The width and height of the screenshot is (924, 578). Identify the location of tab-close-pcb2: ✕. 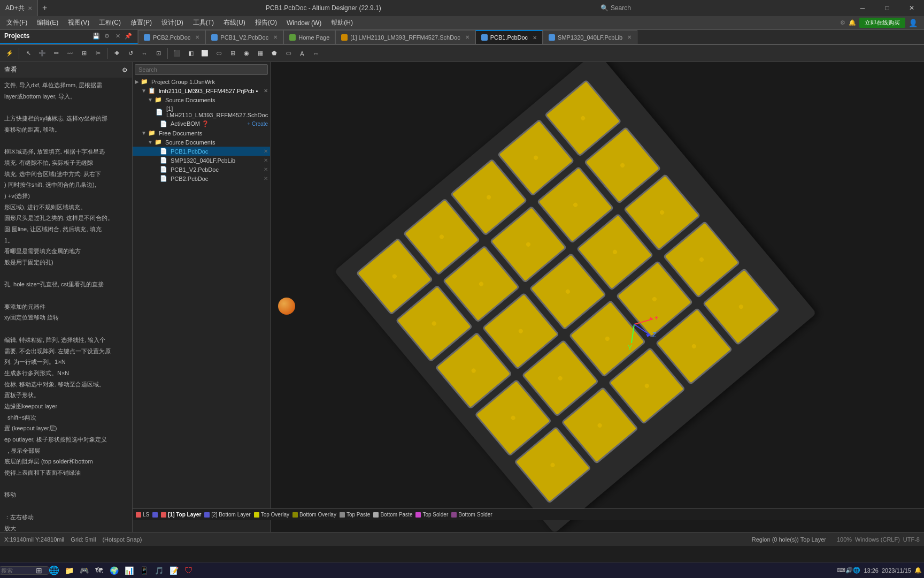
(197, 37).